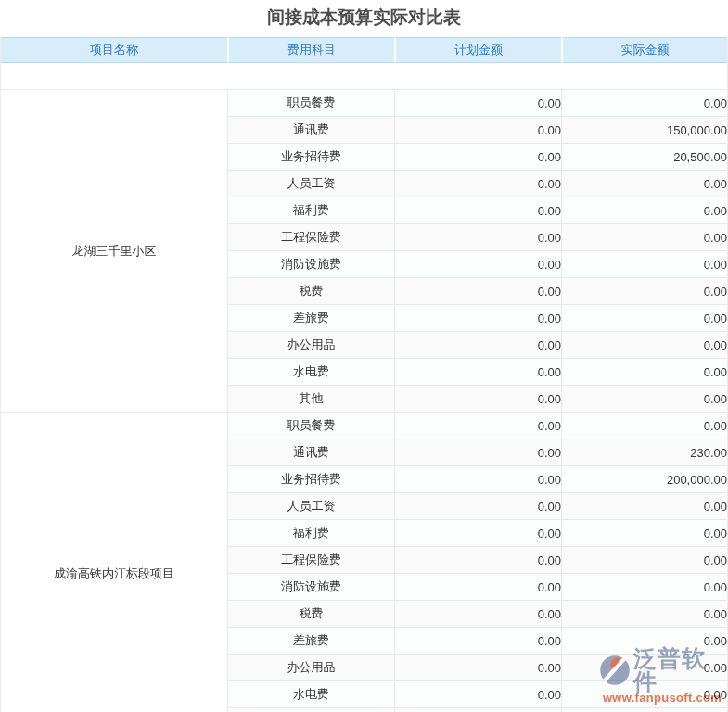  What do you see at coordinates (364, 104) in the screenshot?
I see `table-row: 龙湖三千里小区职员餐费0.000.00` at bounding box center [364, 104].